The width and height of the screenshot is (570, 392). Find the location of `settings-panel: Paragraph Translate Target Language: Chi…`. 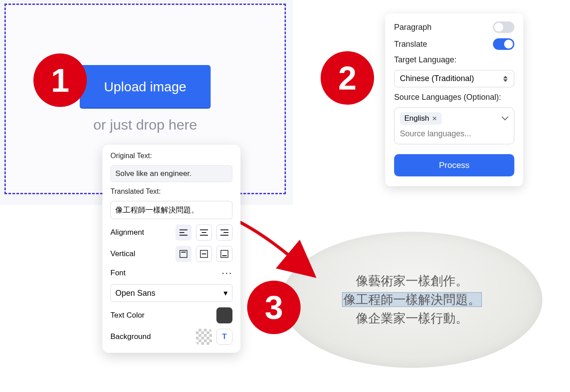

settings-panel: Paragraph Translate Target Language: Chi… is located at coordinates (454, 100).